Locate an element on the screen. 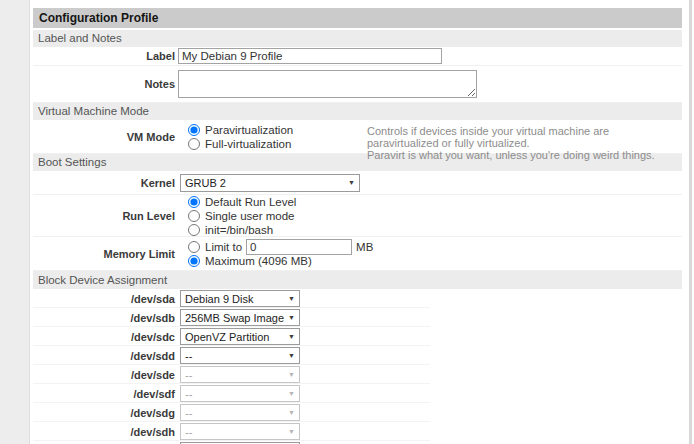 The width and height of the screenshot is (694, 444). device-select-sda: Debian 9 Disk ▼ is located at coordinates (240, 298).